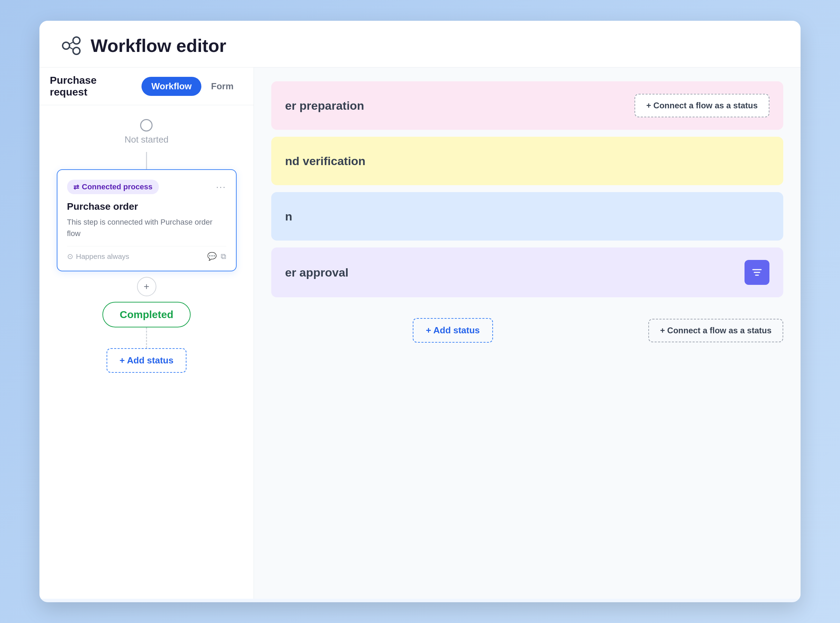  I want to click on tab-workflow: Workflow, so click(171, 86).